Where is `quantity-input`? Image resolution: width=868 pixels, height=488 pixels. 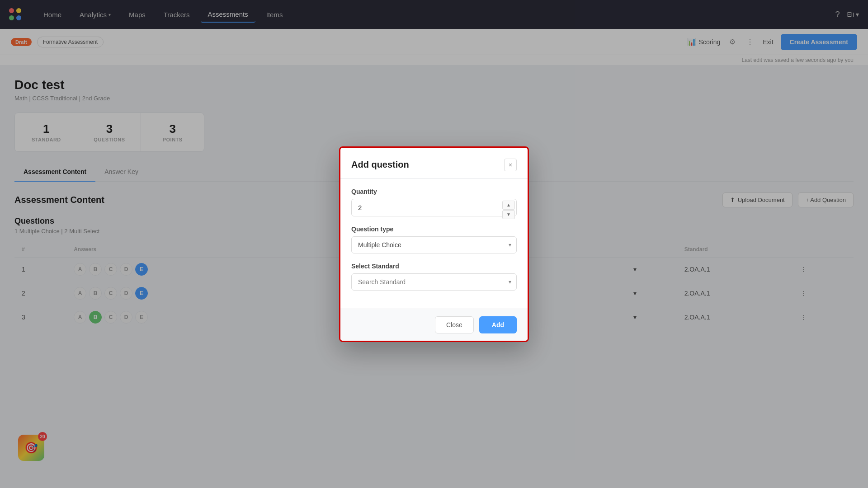
quantity-input is located at coordinates (434, 208).